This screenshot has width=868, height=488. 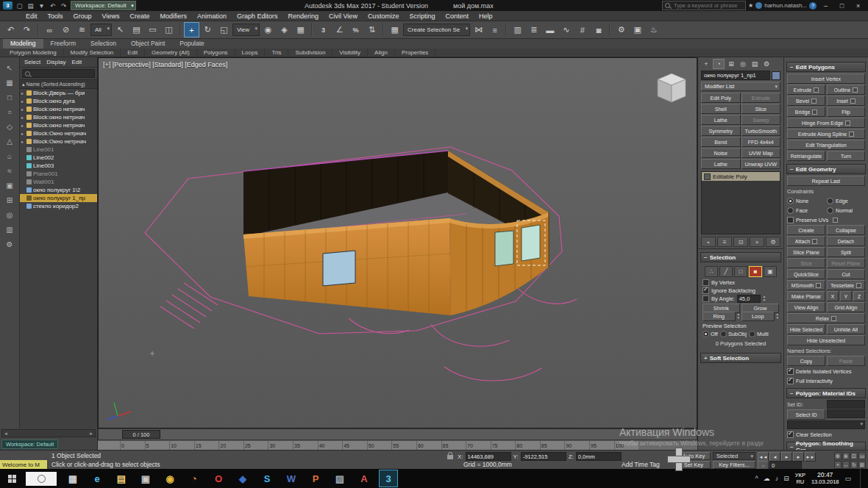 I want to click on ribbon-panel-label: Edit, so click(x=132, y=53).